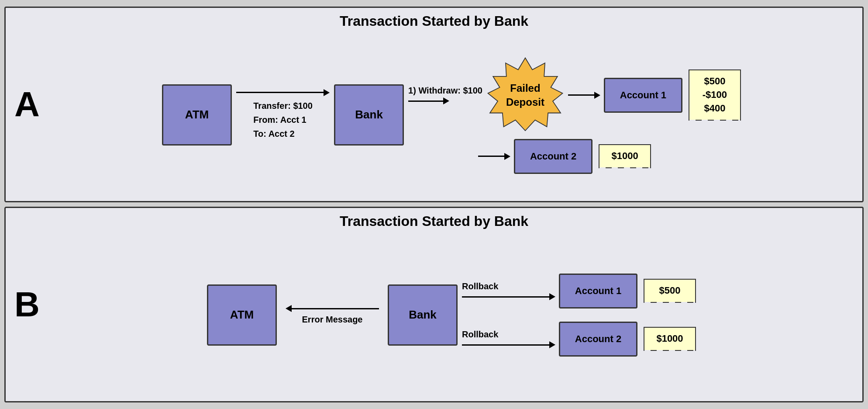 The height and width of the screenshot is (409, 868). I want to click on panel-b-atm: ATM, so click(242, 315).